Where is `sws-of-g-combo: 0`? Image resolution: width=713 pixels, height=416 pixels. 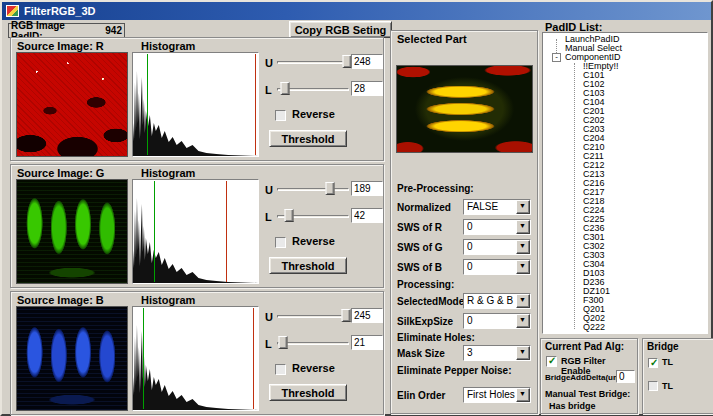
sws-of-g-combo: 0 is located at coordinates (497, 247).